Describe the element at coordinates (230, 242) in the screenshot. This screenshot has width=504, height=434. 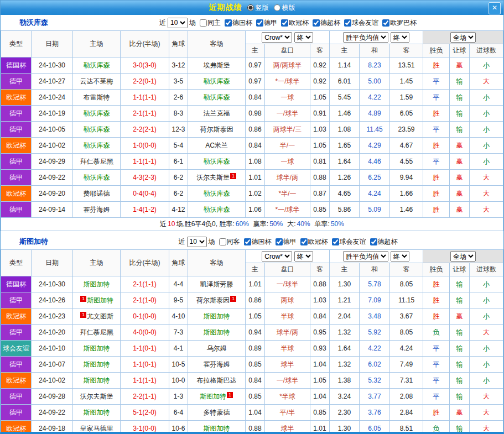
I see `same-away-filter: 同客` at that location.